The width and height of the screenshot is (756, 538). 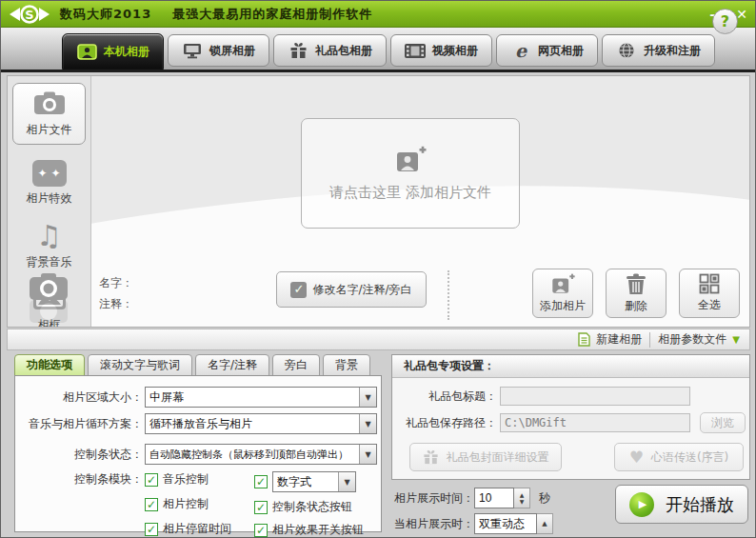 I want to click on checkbox-digital-style: ✓ 数字式 ▼, so click(x=308, y=482).